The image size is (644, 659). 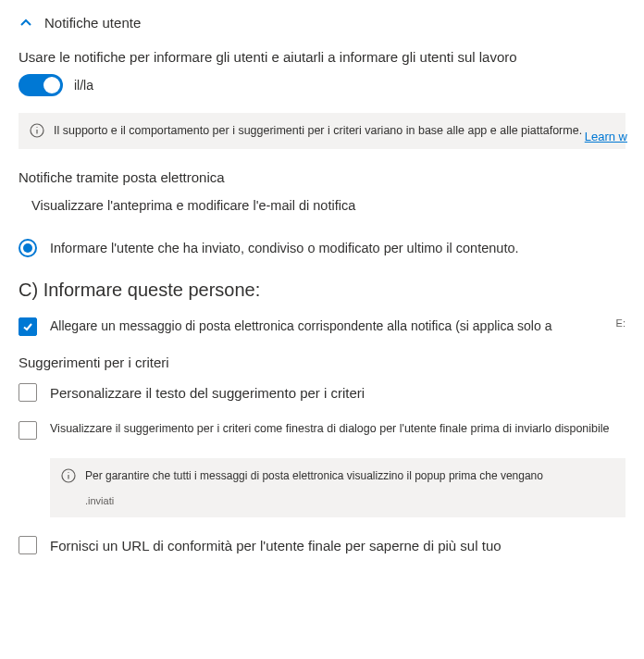 What do you see at coordinates (322, 85) in the screenshot?
I see `toggle-row: il/la` at bounding box center [322, 85].